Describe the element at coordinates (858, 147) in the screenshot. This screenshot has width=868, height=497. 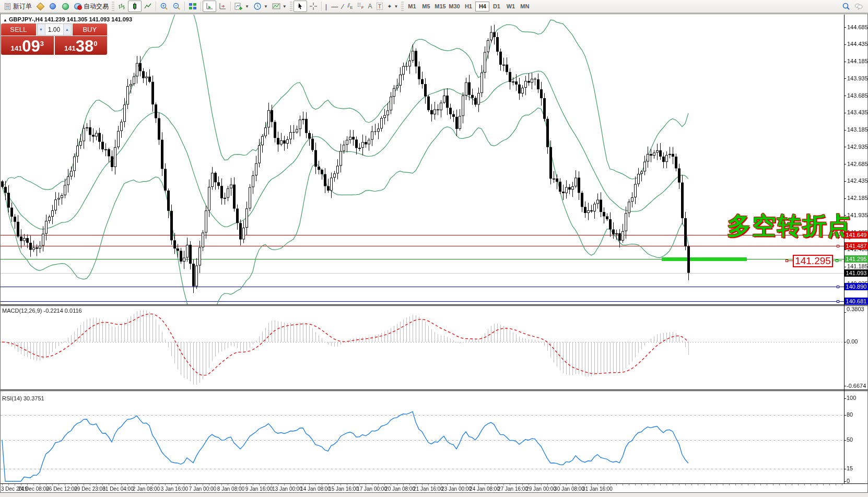
I see `price-axis-label: 142.935` at that location.